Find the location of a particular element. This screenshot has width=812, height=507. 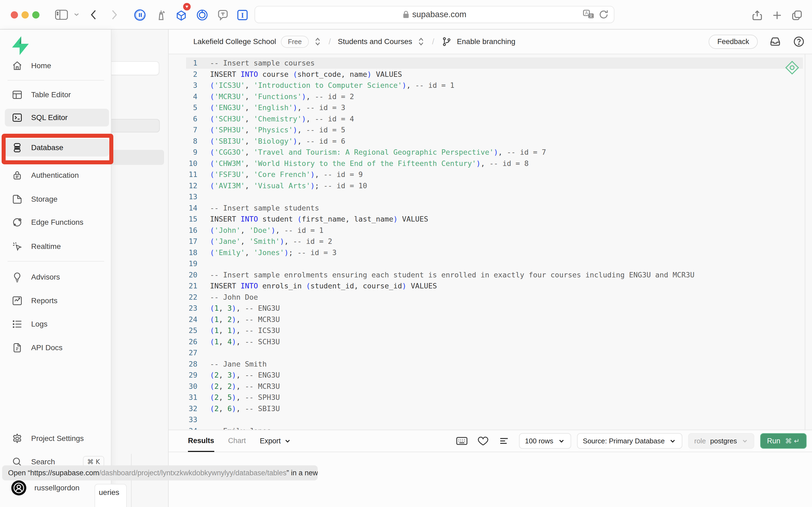

advisors-icon is located at coordinates (17, 277).